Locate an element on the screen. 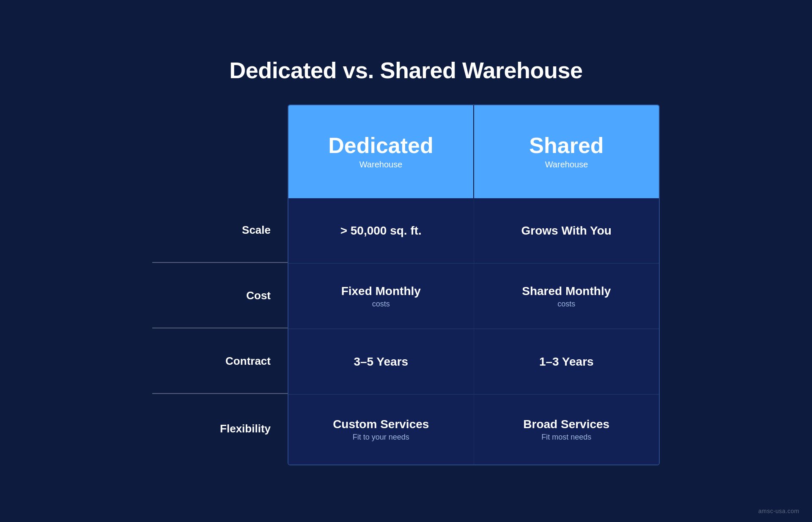 The width and height of the screenshot is (812, 522). shared-cost-sub: costs is located at coordinates (566, 304).